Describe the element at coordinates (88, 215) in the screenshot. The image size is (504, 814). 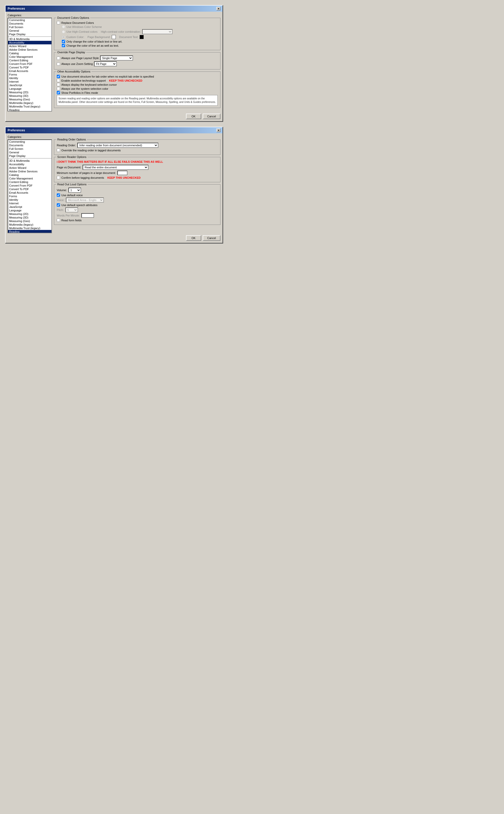
I see `wpm-input: 190` at that location.